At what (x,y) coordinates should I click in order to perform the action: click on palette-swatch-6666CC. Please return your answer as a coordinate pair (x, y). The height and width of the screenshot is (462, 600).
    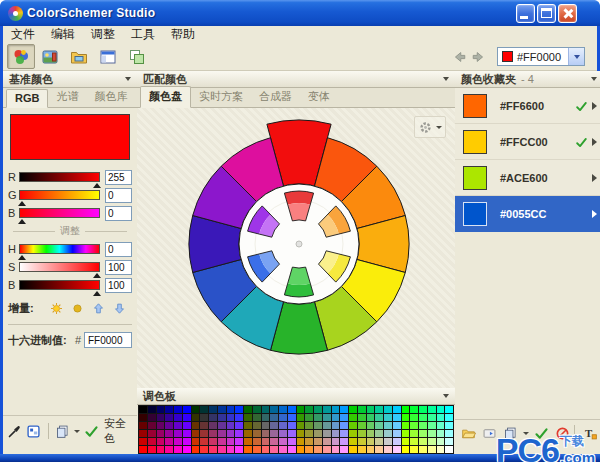
    Looking at the image, I should click on (283, 426).